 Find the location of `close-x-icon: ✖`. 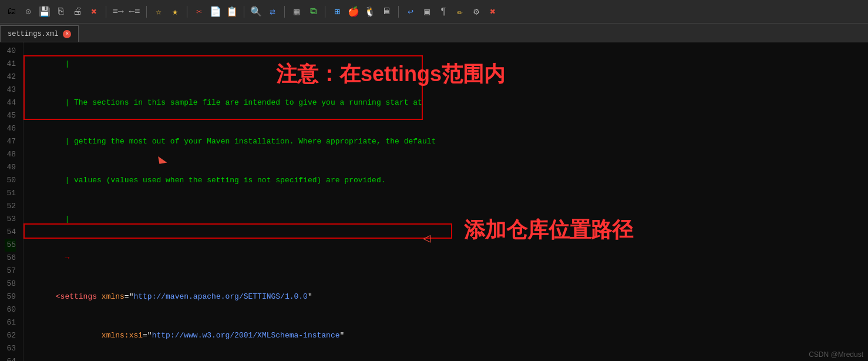

close-x-icon: ✖ is located at coordinates (94, 12).